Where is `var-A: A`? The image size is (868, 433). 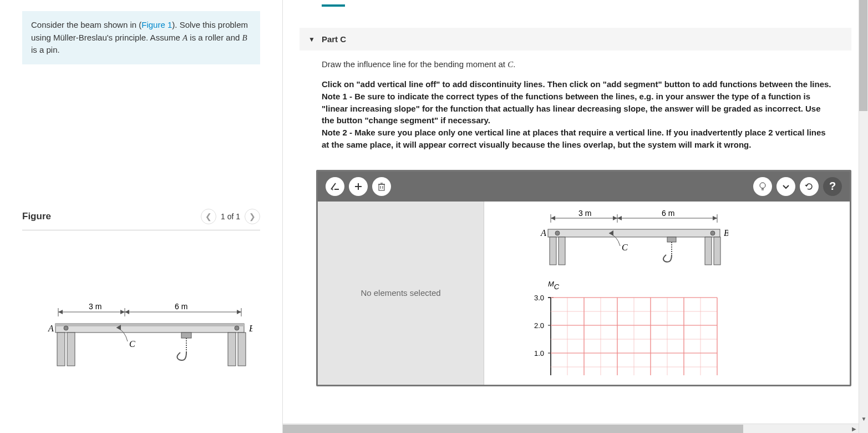 var-A: A is located at coordinates (185, 38).